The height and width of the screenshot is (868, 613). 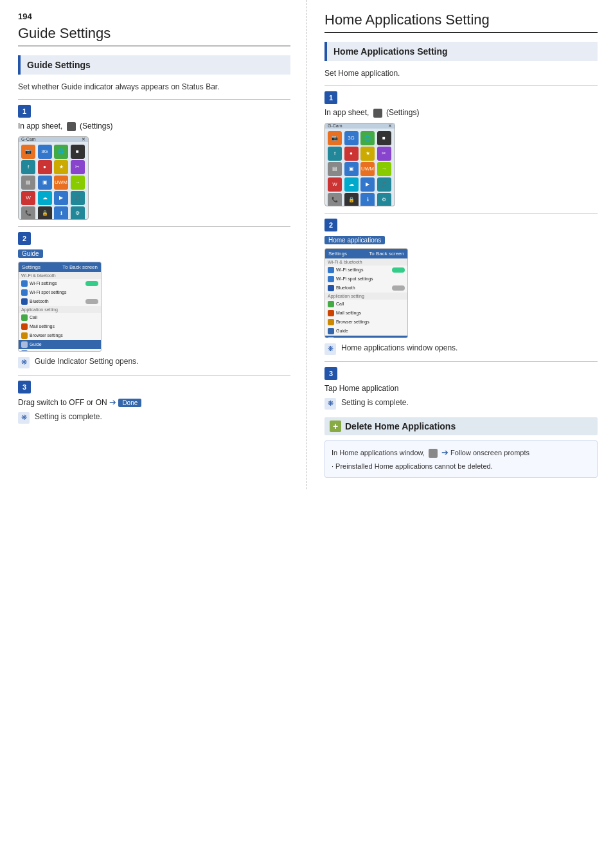 What do you see at coordinates (461, 73) in the screenshot?
I see `right-description: Set Home application.` at bounding box center [461, 73].